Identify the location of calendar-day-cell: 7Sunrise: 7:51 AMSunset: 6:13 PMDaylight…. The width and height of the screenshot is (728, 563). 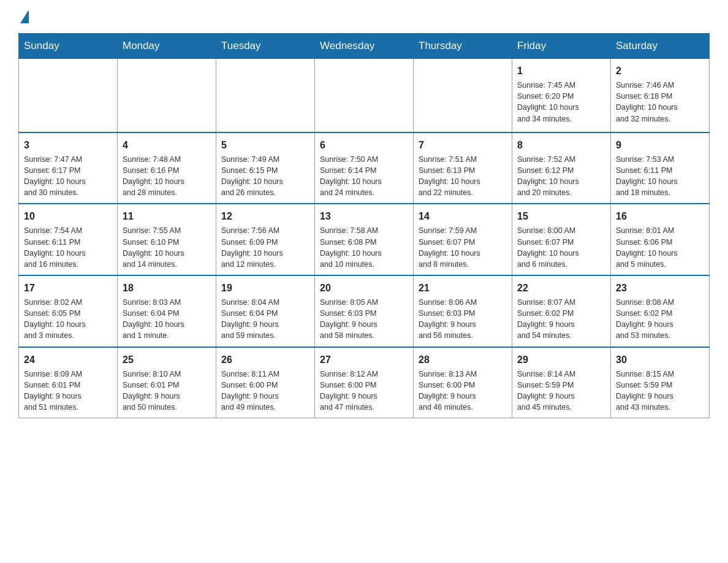
(463, 168).